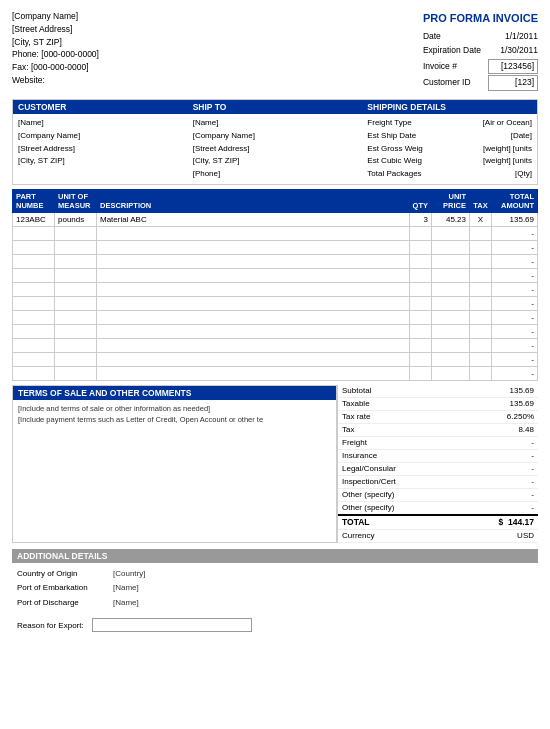 This screenshot has height=729, width=550. I want to click on other1-row: Other (specify) -, so click(438, 494).